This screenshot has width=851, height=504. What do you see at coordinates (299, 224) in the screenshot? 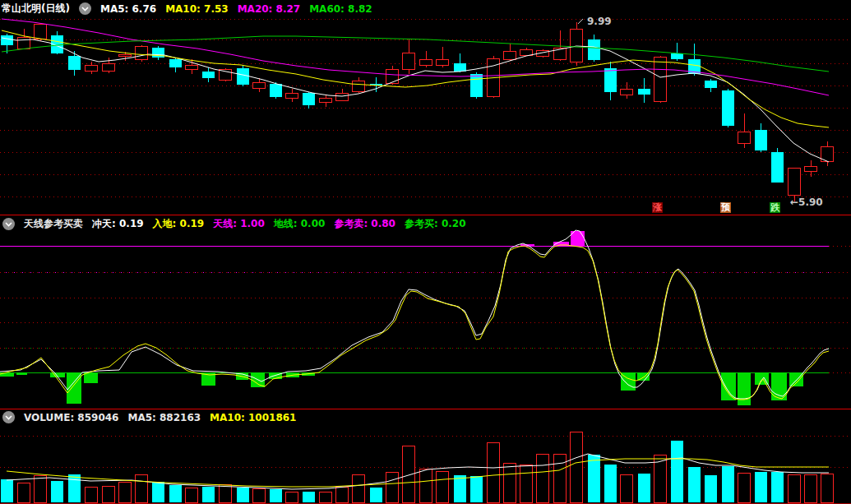
I see `legend-item: 地线: 0.00` at bounding box center [299, 224].